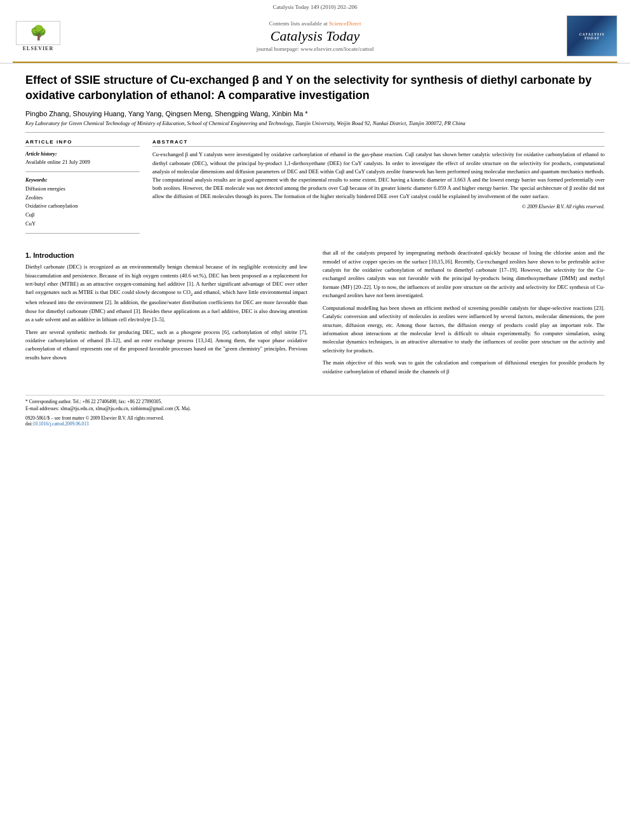 The height and width of the screenshot is (840, 630). What do you see at coordinates (83, 206) in the screenshot?
I see `keyword-3: Oxidative carbonylation` at bounding box center [83, 206].